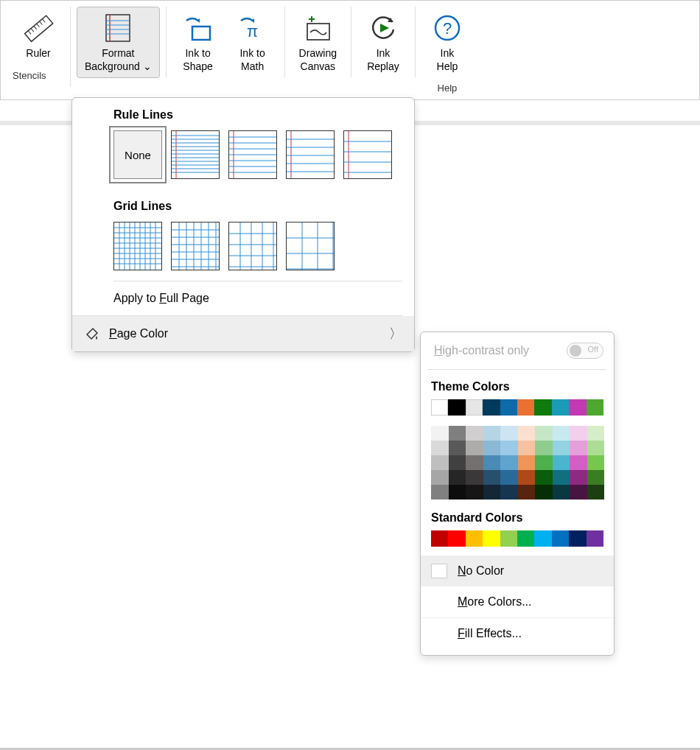 This screenshot has height=750, width=700. Describe the element at coordinates (253, 246) in the screenshot. I see `grid-lines-large` at that location.